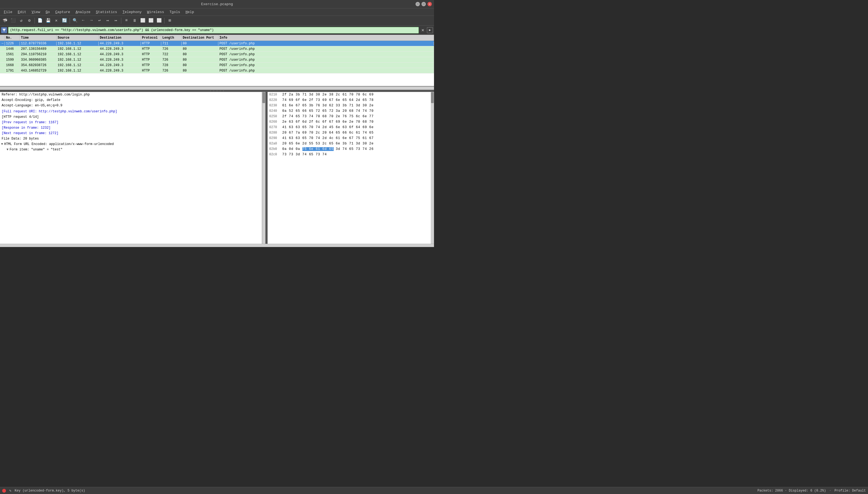 This screenshot has width=868, height=494. What do you see at coordinates (200, 65) in the screenshot?
I see `row-dport: 80` at bounding box center [200, 65].